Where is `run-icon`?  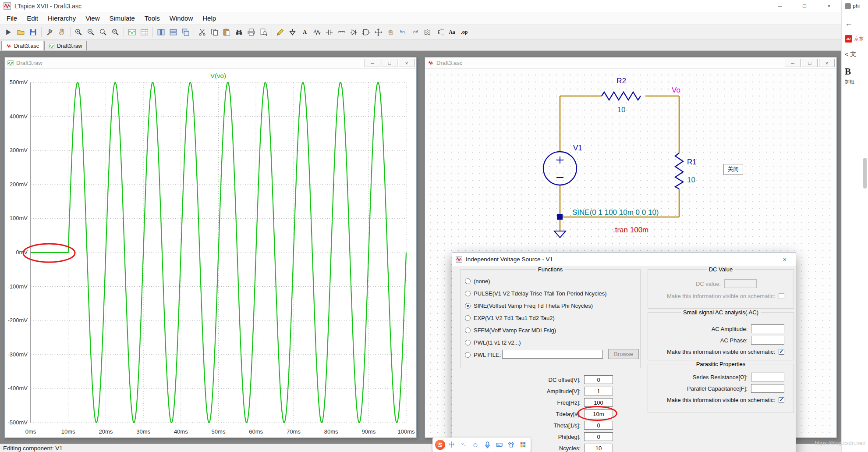
run-icon is located at coordinates (9, 32).